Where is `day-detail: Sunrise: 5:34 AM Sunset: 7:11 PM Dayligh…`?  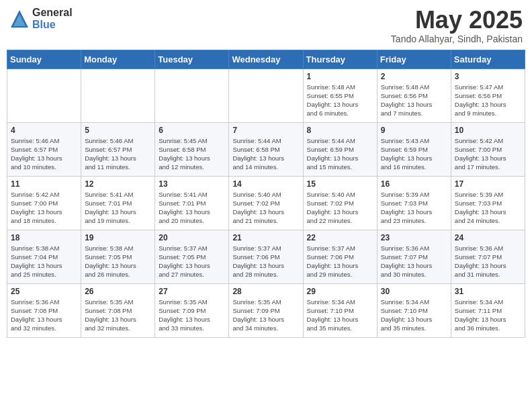 day-detail: Sunrise: 5:34 AM Sunset: 7:11 PM Dayligh… is located at coordinates (488, 316).